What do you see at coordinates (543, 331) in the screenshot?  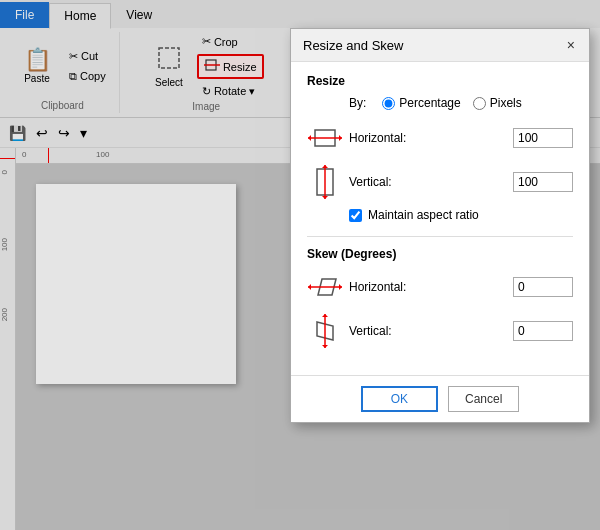 I see `skew-vertical-input` at bounding box center [543, 331].